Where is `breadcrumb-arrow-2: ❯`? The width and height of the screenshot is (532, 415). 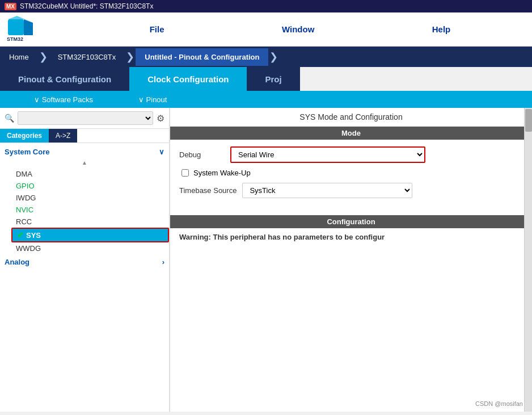
breadcrumb-arrow-2: ❯ is located at coordinates (130, 57).